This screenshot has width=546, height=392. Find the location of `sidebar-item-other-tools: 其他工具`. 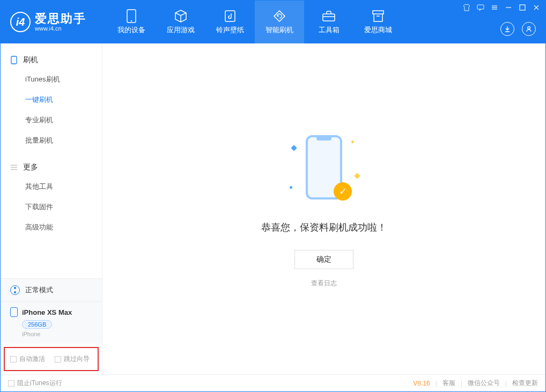

sidebar-item-other-tools: 其他工具 is located at coordinates (51, 187).